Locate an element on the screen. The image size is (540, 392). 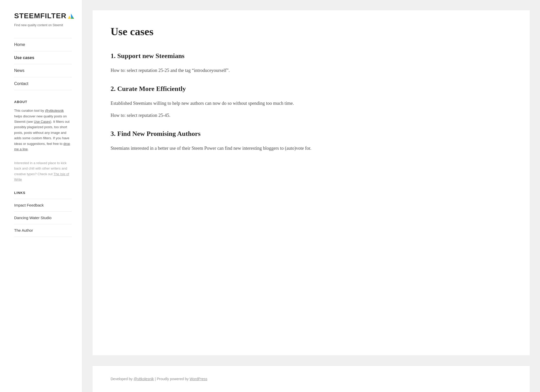
main-nav: Home Use cases News Contact is located at coordinates (43, 64).